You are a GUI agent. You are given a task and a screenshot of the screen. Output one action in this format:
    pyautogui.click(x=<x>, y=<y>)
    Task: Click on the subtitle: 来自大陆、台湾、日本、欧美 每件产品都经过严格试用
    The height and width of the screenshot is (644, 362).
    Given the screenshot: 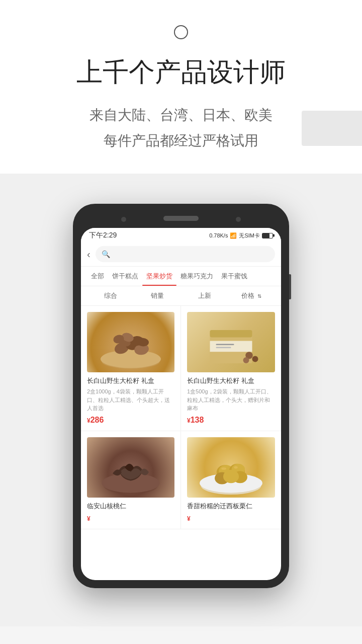 What is the action you would take?
    pyautogui.click(x=181, y=128)
    